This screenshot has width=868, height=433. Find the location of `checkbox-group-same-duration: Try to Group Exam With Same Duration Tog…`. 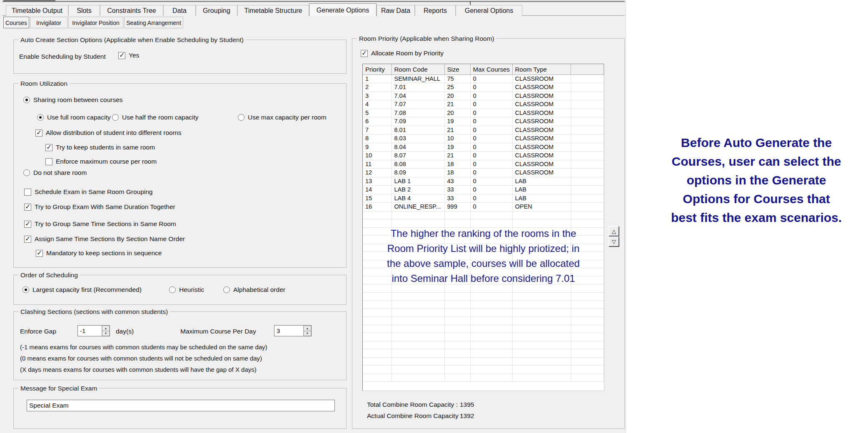

checkbox-group-same-duration: Try to Group Exam With Same Duration Tog… is located at coordinates (100, 207).